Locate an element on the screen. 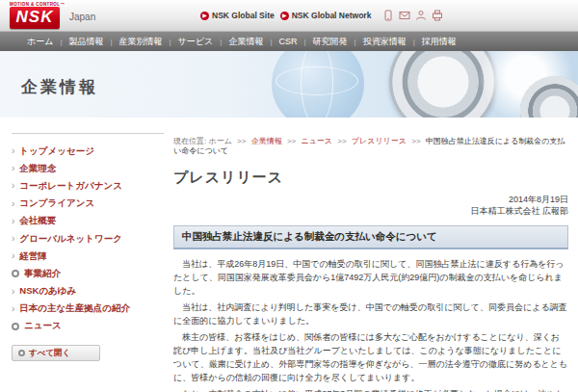 The image size is (578, 392). sidebar-item-management: ›経営陣 is located at coordinates (88, 256).